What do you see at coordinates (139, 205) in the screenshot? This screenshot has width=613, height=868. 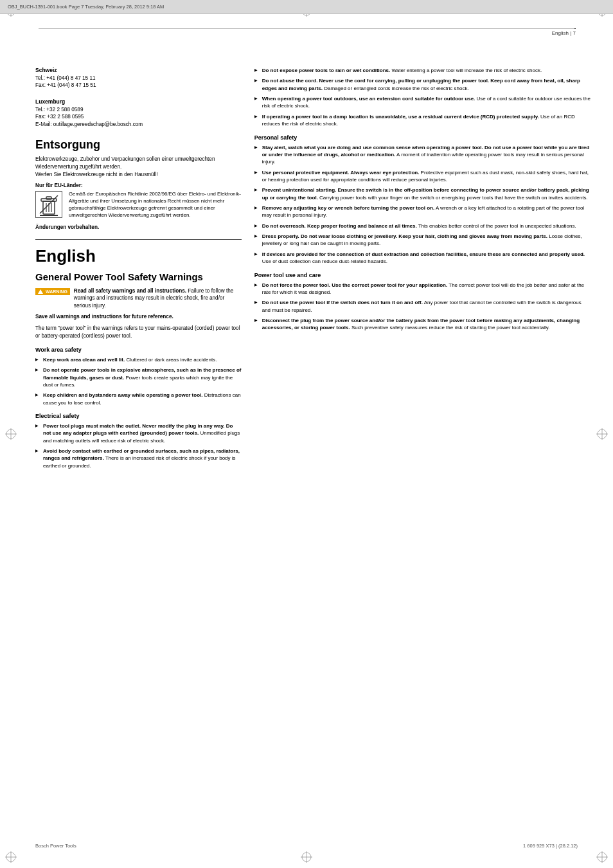 I see `eu-content: Gemäß der Europäischen Richtlinie 2002/9…` at bounding box center [139, 205].